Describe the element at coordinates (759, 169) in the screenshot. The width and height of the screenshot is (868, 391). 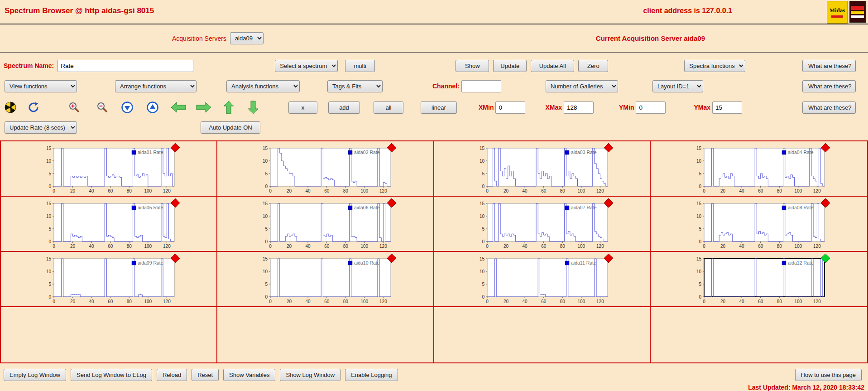
I see `spectrum-panel-aida04: 051015020406080100120aida04 Rate` at that location.